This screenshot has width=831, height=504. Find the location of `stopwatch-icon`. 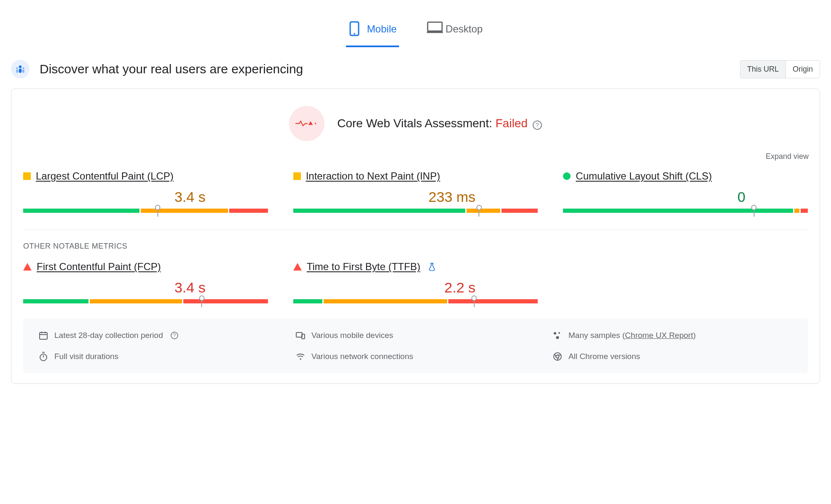

stopwatch-icon is located at coordinates (43, 357).